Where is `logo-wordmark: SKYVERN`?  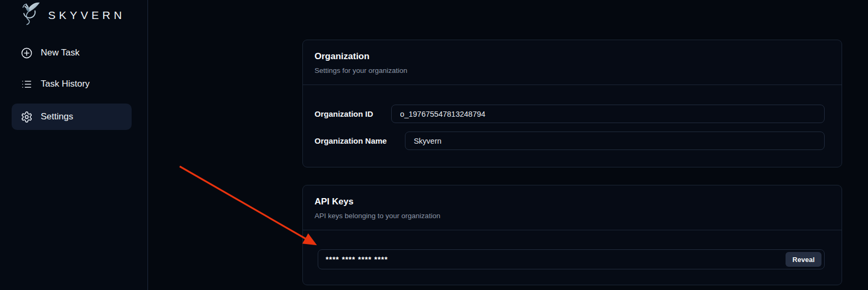
logo-wordmark: SKYVERN is located at coordinates (87, 15).